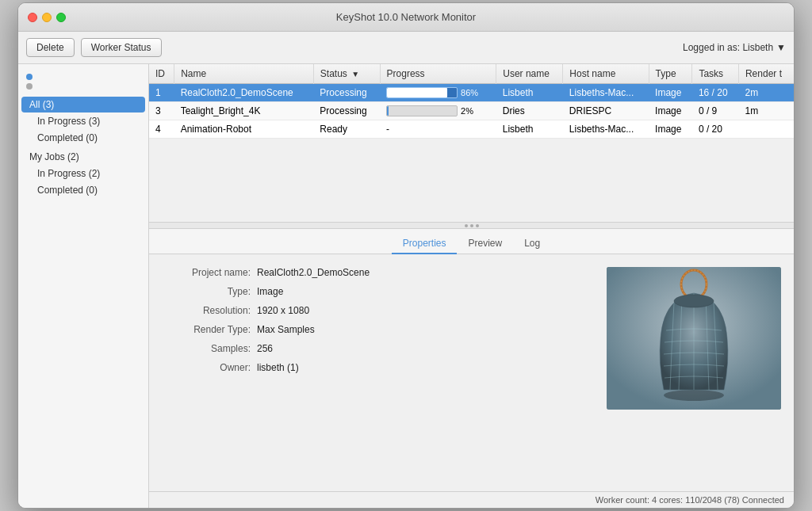 This screenshot has width=812, height=511. What do you see at coordinates (438, 74) in the screenshot?
I see `col-progress: Progress` at bounding box center [438, 74].